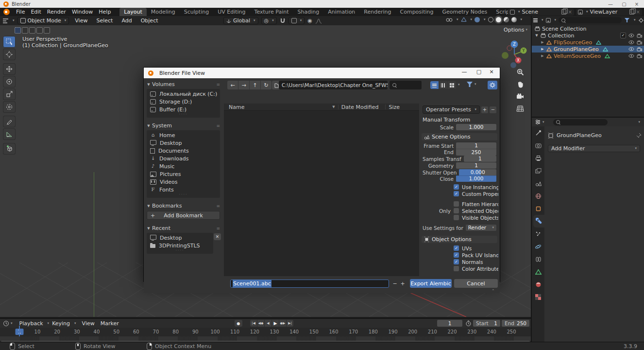 Image resolution: width=644 pixels, height=350 pixels. Describe the element at coordinates (476, 165) in the screenshot. I see `samples-geometry-field: 1` at that location.